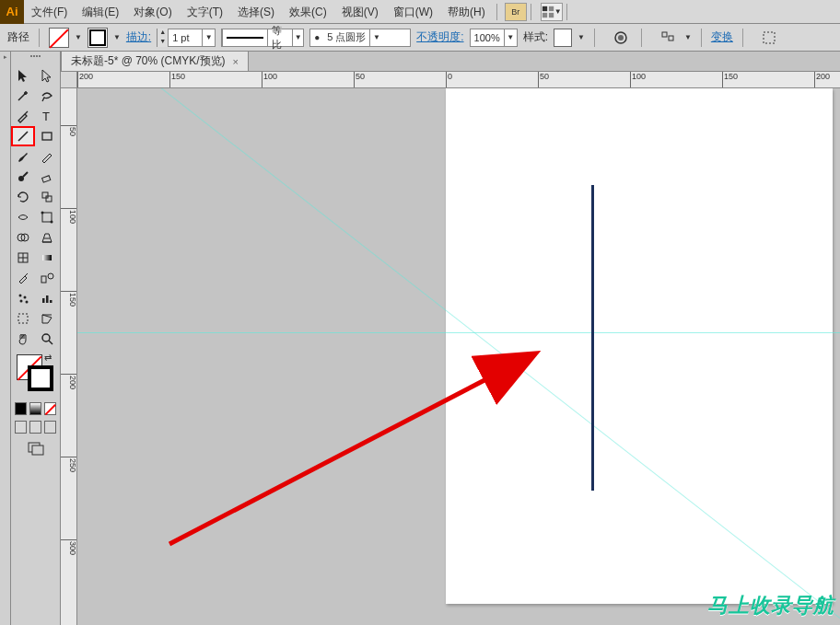  I want to click on tool-rotate, so click(23, 197).